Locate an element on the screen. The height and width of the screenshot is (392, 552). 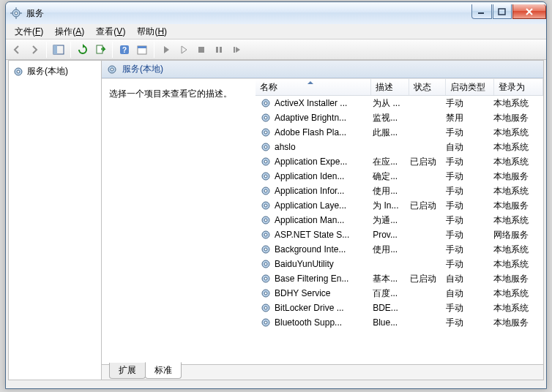
nav-root-label: 服务(本地) is located at coordinates (48, 72).